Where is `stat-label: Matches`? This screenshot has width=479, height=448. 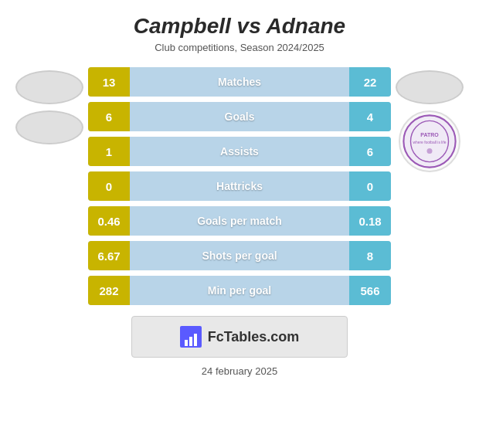 stat-label: Matches is located at coordinates (240, 82).